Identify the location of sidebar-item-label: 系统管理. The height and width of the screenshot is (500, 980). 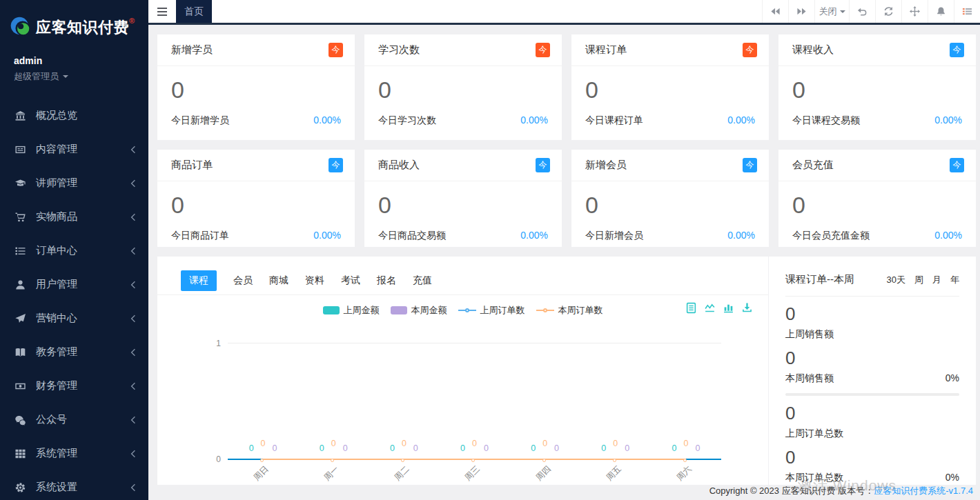
(83, 454).